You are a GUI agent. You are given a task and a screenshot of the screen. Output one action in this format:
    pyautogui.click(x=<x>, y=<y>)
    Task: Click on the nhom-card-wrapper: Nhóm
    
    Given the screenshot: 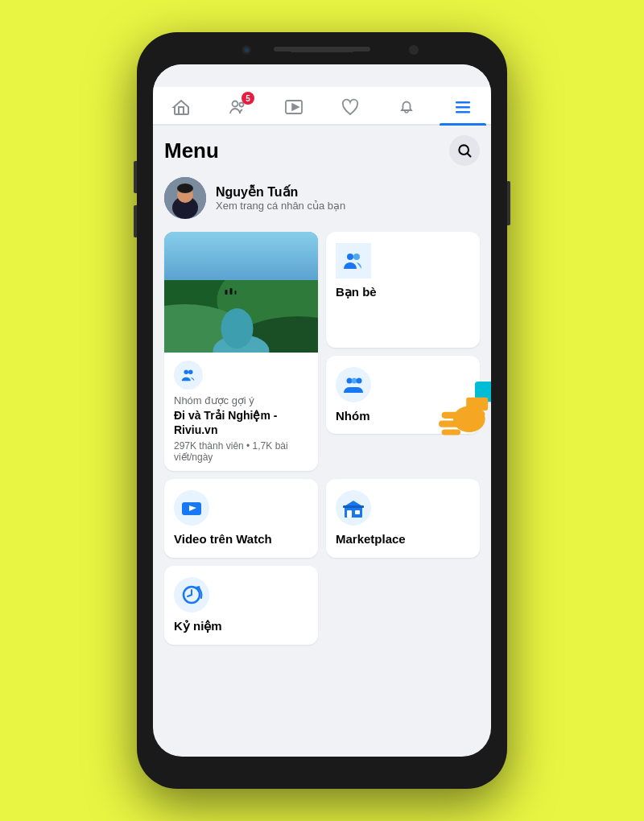 What is the action you would take?
    pyautogui.click(x=402, y=414)
    